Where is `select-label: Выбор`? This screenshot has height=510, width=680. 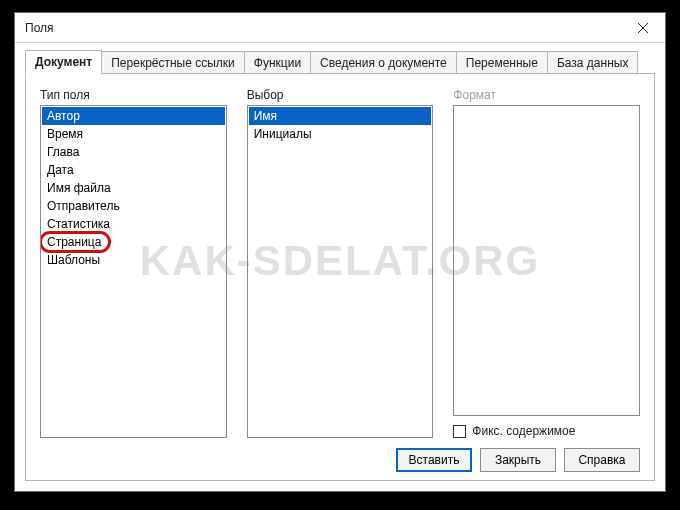
select-label: Выбор is located at coordinates (340, 95).